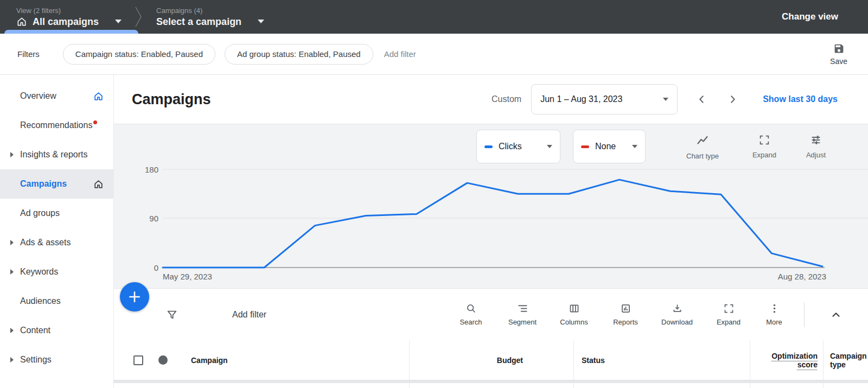  Describe the element at coordinates (149, 268) in the screenshot. I see `y-axis-tick: 0` at that location.